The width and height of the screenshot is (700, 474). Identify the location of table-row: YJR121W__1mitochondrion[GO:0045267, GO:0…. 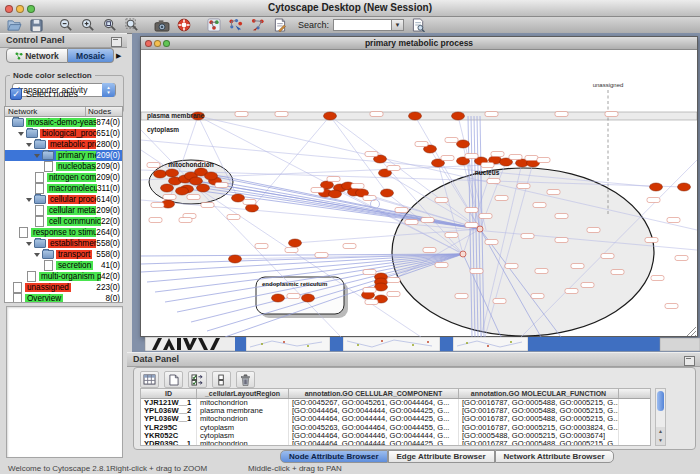
(396, 403).